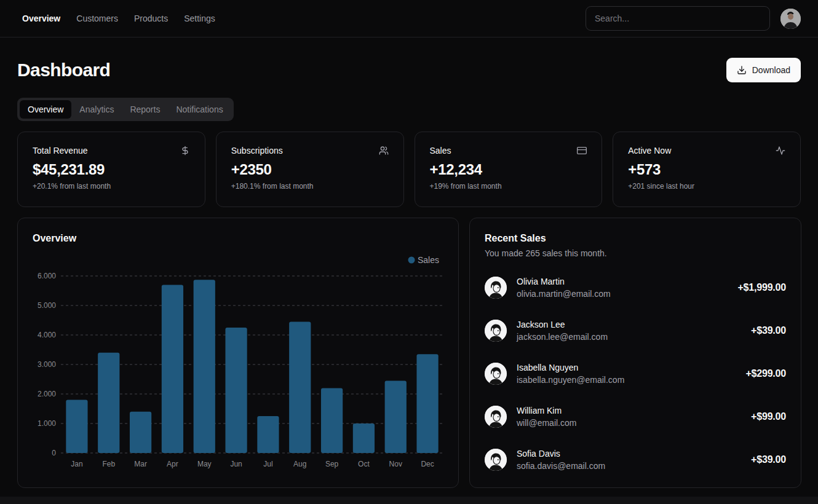 The image size is (818, 504). What do you see at coordinates (546, 411) in the screenshot?
I see `customer-name: William Kim` at bounding box center [546, 411].